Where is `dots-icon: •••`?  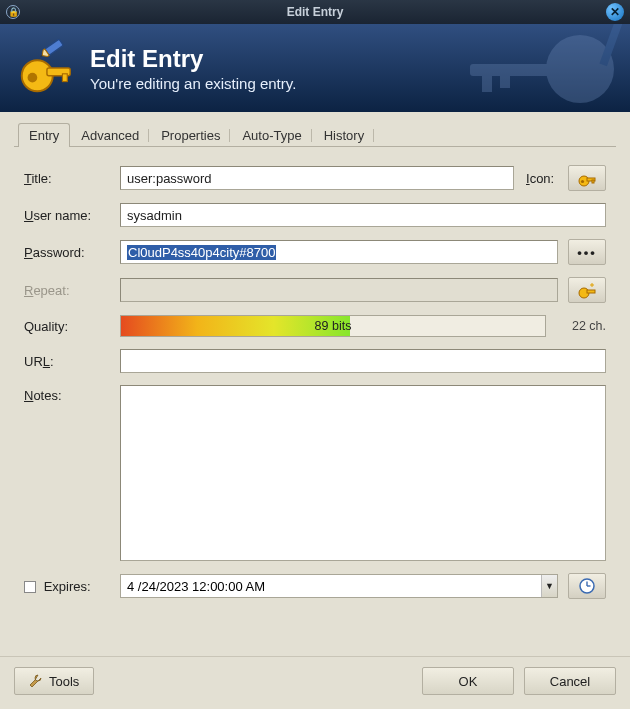
dots-icon: ••• is located at coordinates (587, 252).